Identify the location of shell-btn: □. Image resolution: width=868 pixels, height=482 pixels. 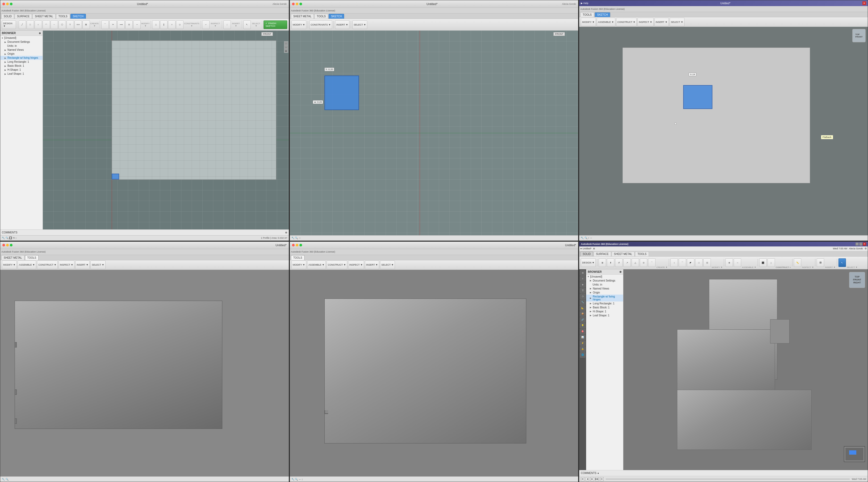
(699, 263).